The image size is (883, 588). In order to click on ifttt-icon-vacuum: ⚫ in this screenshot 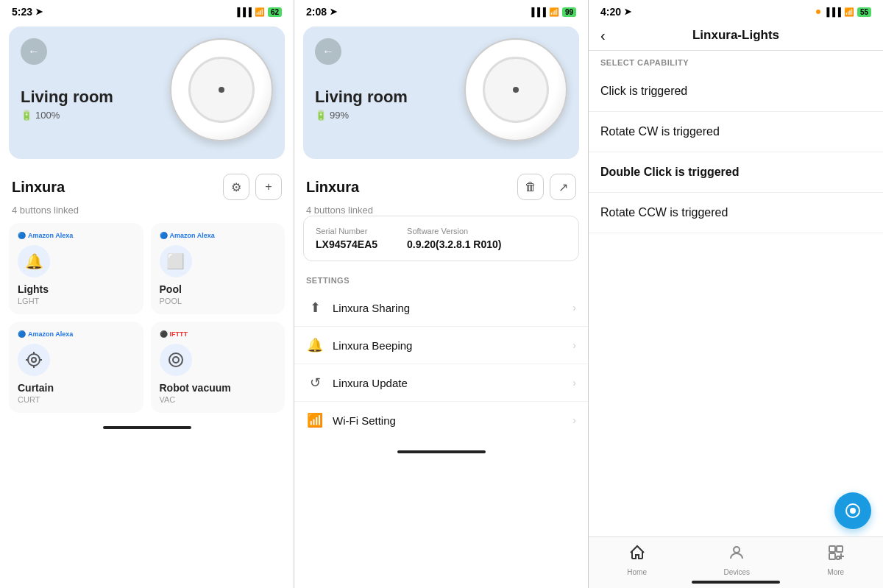, I will do `click(163, 334)`.